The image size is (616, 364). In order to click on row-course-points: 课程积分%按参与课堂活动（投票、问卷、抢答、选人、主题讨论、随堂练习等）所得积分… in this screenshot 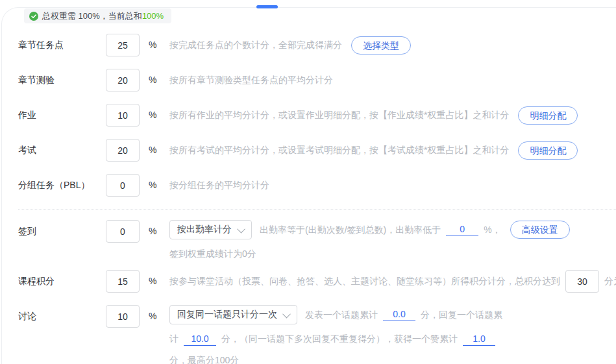, I will do `click(308, 282)`.